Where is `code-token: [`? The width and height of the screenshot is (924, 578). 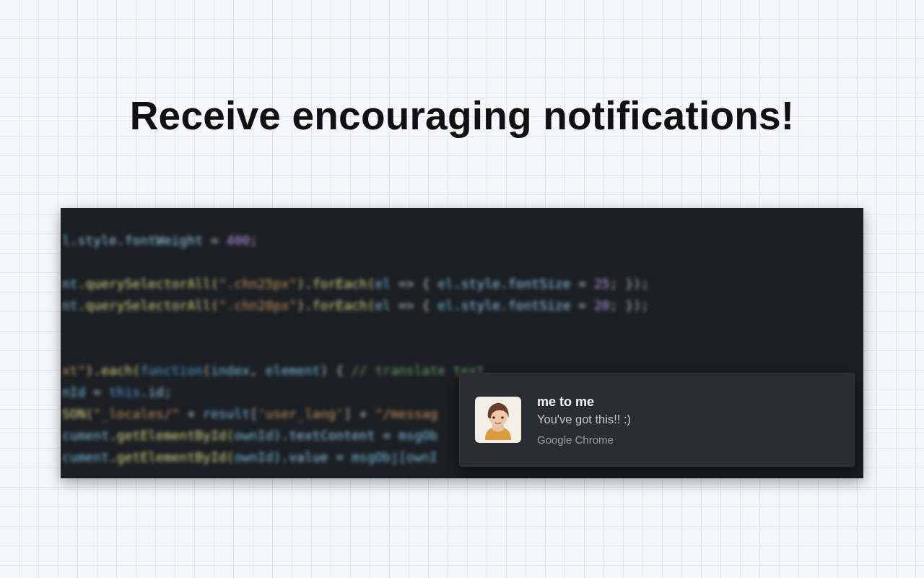
code-token: [ is located at coordinates (254, 413).